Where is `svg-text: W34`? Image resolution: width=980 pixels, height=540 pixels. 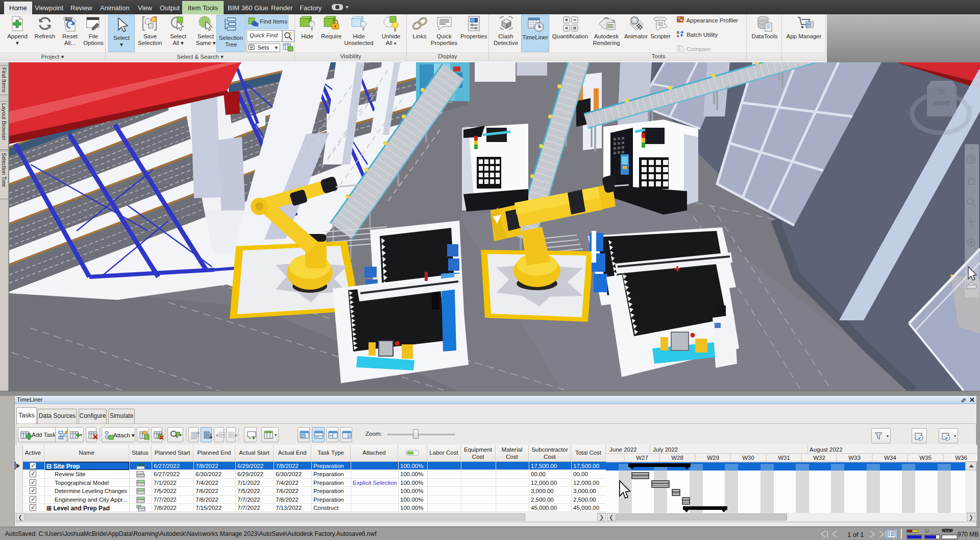
svg-text: W34 is located at coordinates (890, 458).